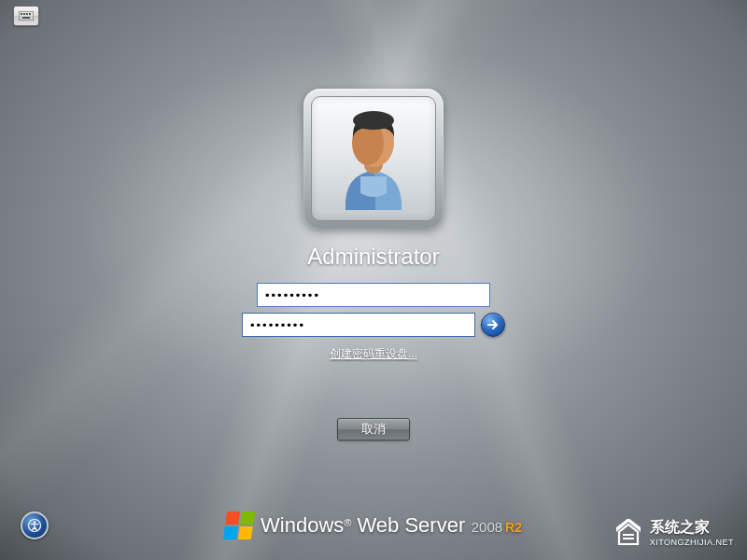 Image resolution: width=747 pixels, height=560 pixels. I want to click on on-screen-keyboard-button, so click(26, 16).